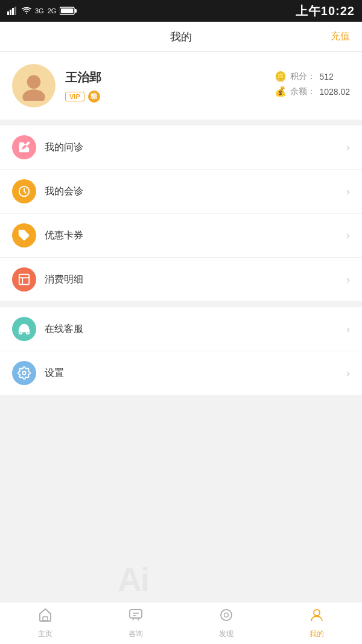 Image resolution: width=362 pixels, height=644 pixels. I want to click on nav-item-mine: 我的, so click(317, 623).